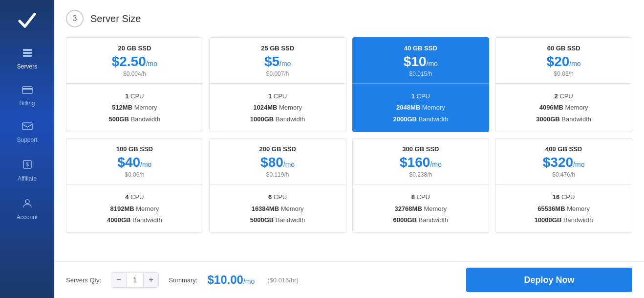 This screenshot has width=644, height=298. Describe the element at coordinates (278, 108) in the screenshot. I see `plan-bottom: 1 CPU 1024MB Memory 1000GB Bandwidth` at that location.